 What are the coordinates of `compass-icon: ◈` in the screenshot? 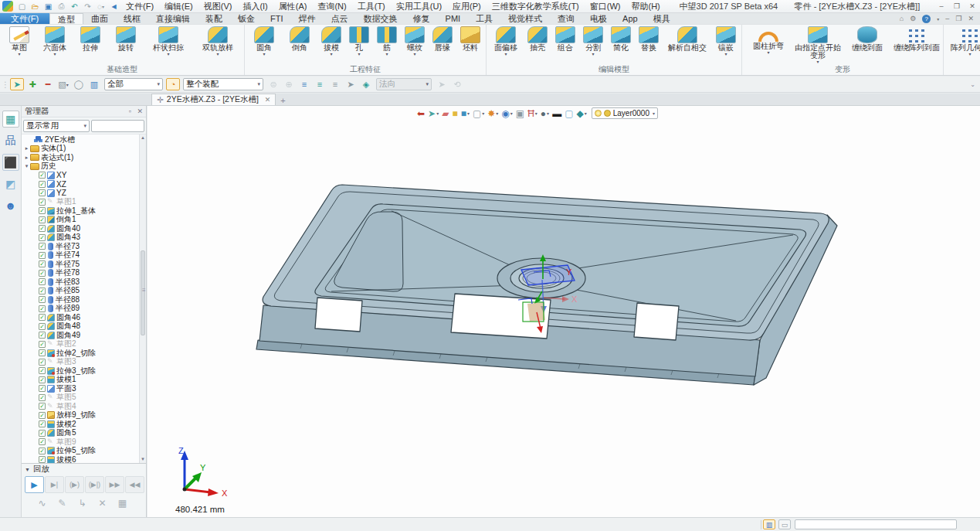 It's located at (366, 84).